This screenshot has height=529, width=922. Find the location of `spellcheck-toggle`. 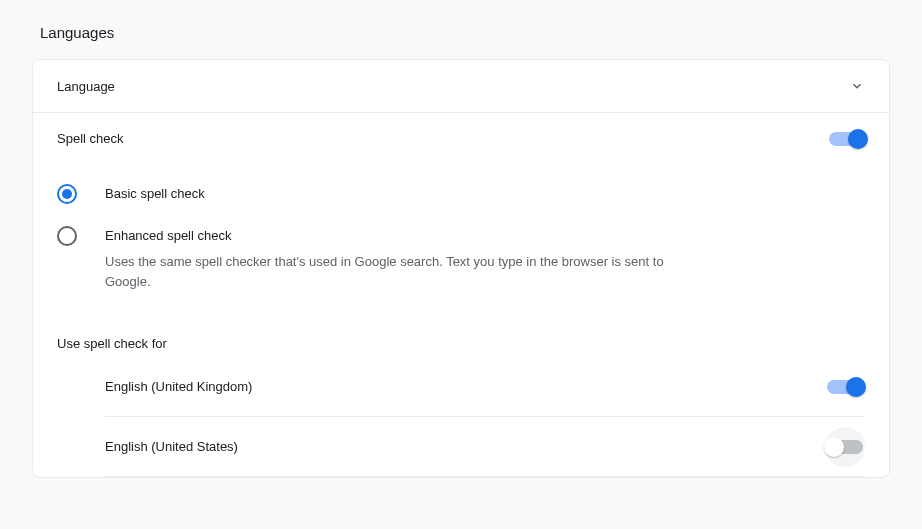

spellcheck-toggle is located at coordinates (847, 139).